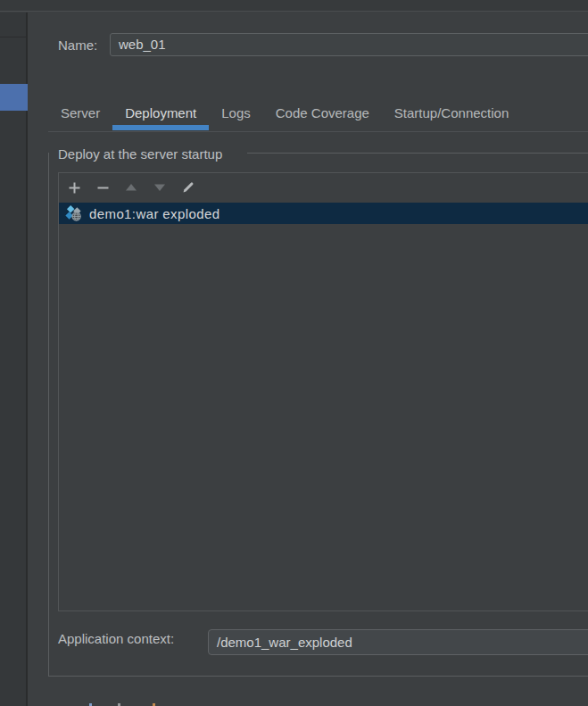  What do you see at coordinates (154, 214) in the screenshot?
I see `deployment-item-label: demo1:war exploded` at bounding box center [154, 214].